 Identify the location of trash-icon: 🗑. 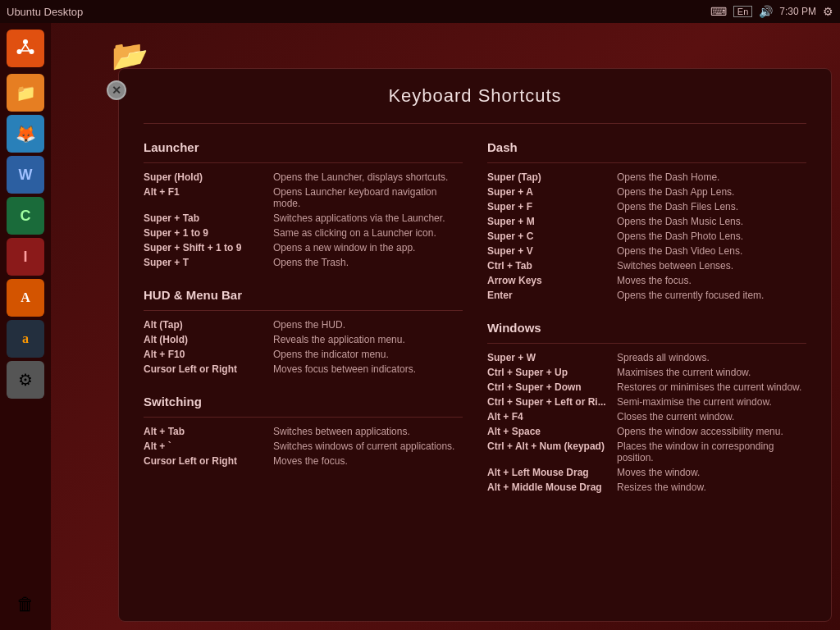
(25, 605).